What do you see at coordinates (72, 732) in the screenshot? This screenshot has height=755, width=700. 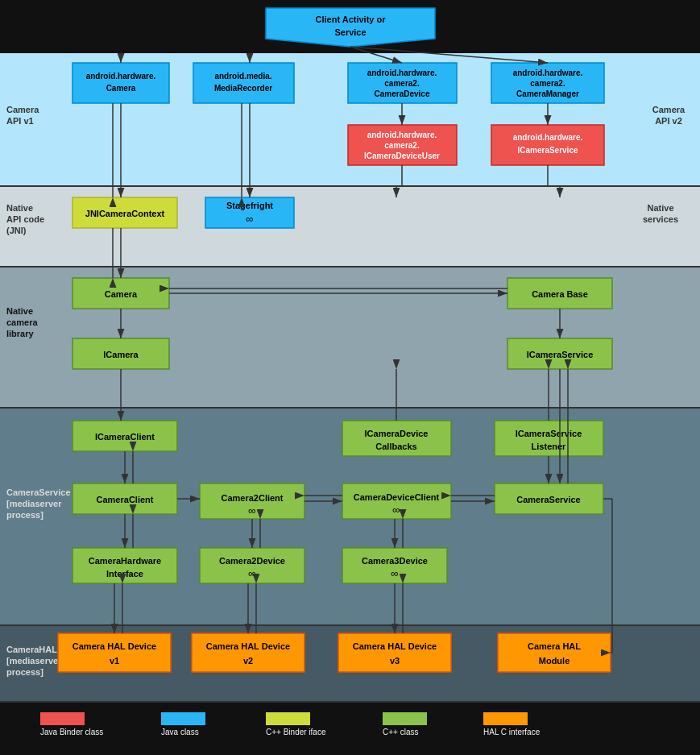 I see `legend-java-binder-label: Java Binder class` at bounding box center [72, 732].